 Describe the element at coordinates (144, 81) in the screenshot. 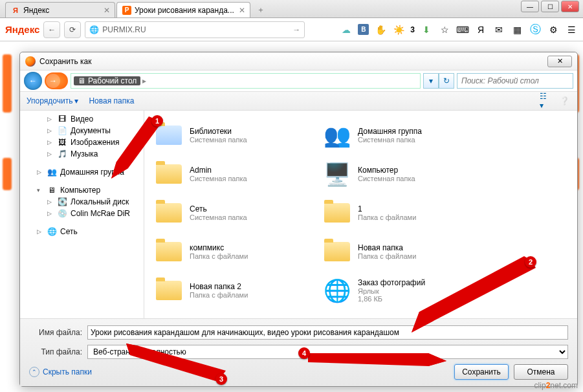

I see `chevron-right-icon: ▸` at that location.